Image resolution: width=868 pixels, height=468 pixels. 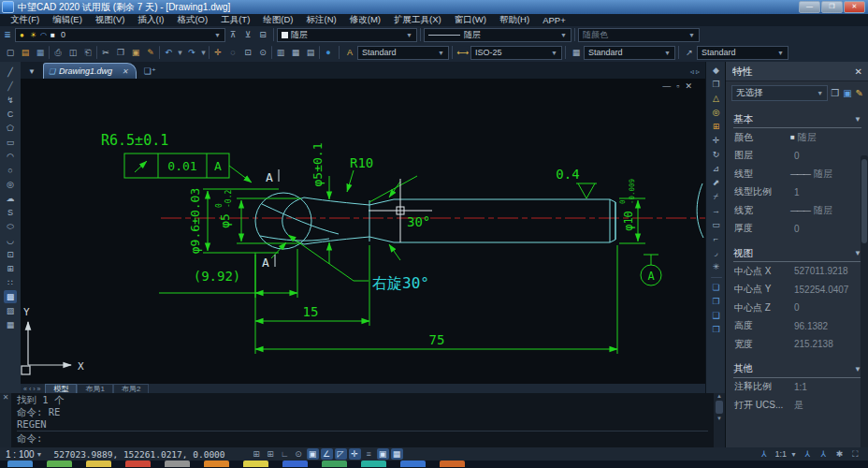 I want to click on layer-properties-icon: ≣, so click(x=7, y=35).